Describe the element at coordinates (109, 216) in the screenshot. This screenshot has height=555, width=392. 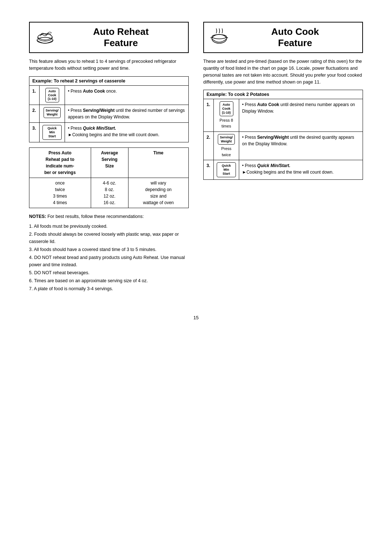
I see `notes-intro: NOTES: For best results, follow these re…` at that location.